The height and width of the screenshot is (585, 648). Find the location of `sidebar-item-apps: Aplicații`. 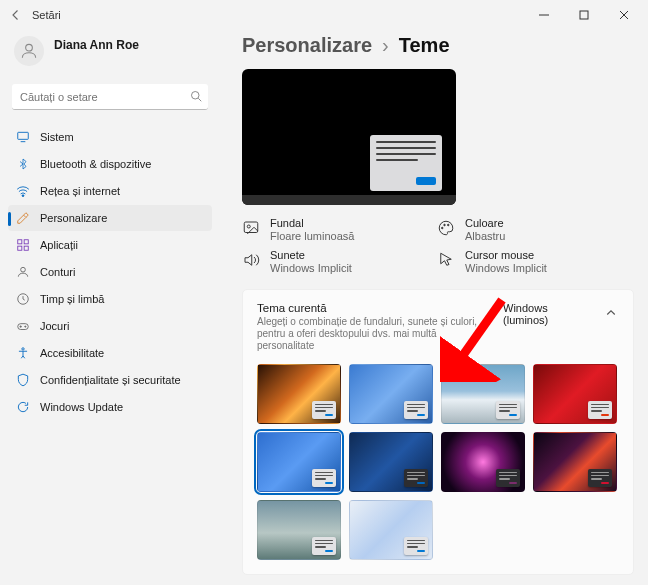

sidebar-item-apps: Aplicații is located at coordinates (110, 245).